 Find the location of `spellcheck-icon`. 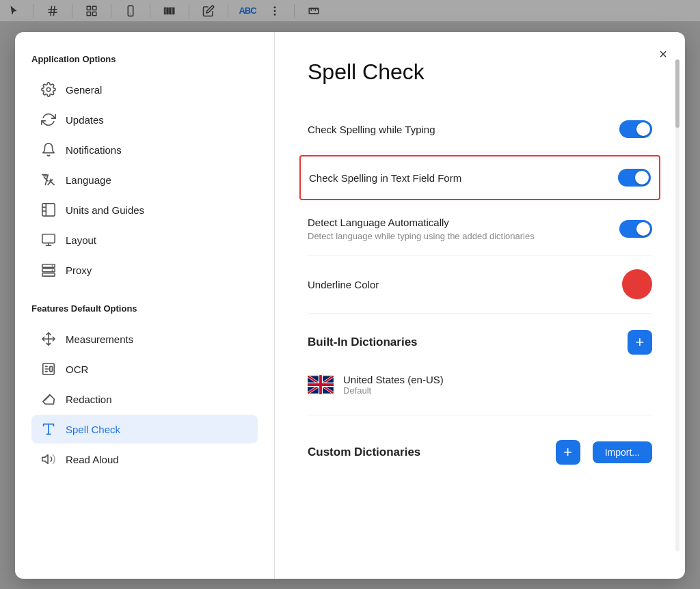

spellcheck-icon is located at coordinates (49, 429).